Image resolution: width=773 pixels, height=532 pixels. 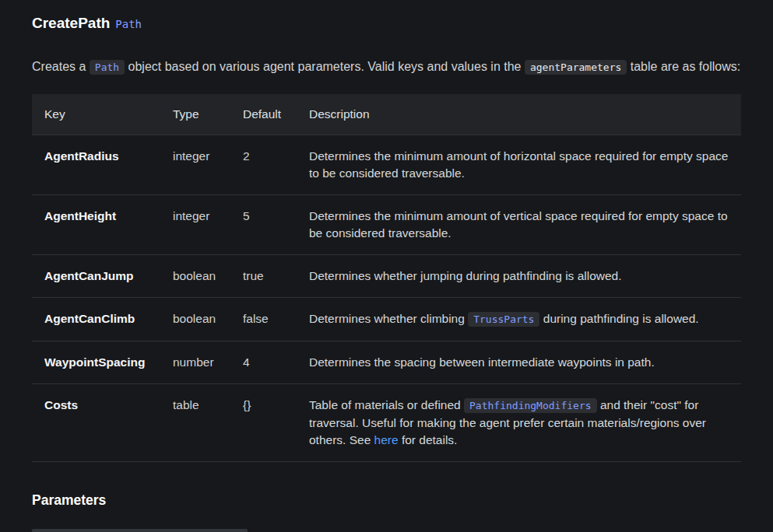 I want to click on text-segment: for details., so click(x=428, y=440).